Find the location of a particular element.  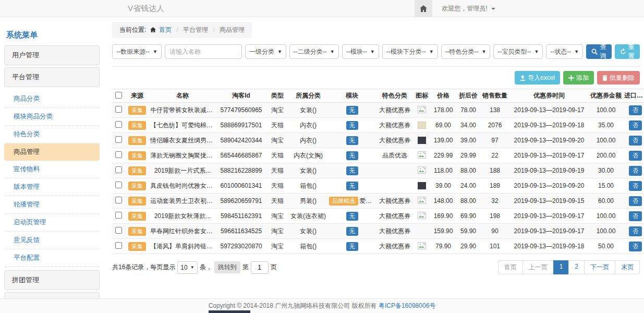

sidebar-subitem: 模块商品分类 is located at coordinates (52, 117).